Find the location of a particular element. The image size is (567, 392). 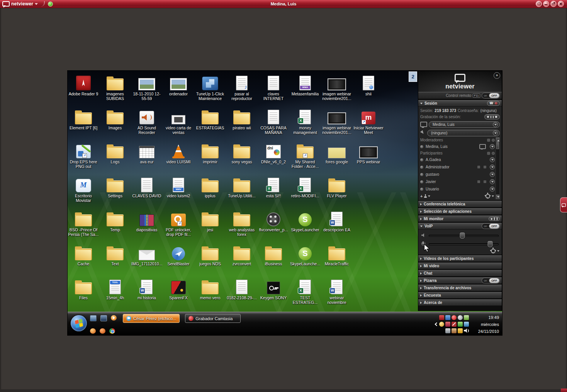

recording-control is located at coordinates (492, 117).